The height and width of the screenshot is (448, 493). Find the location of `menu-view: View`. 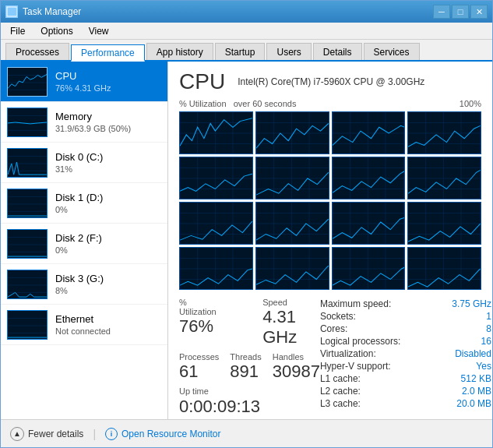

menu-view: View is located at coordinates (99, 31).